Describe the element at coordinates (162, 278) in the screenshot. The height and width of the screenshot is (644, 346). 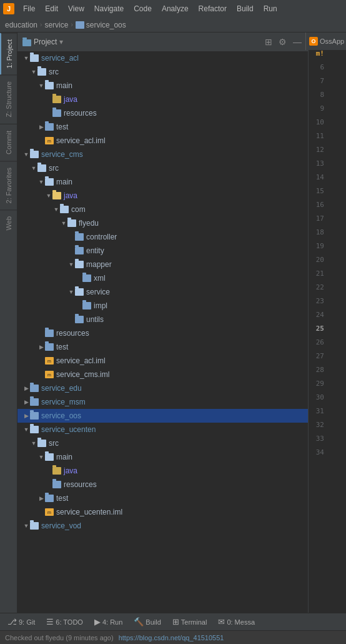
I see `tree-node-xml-cms: xml` at that location.